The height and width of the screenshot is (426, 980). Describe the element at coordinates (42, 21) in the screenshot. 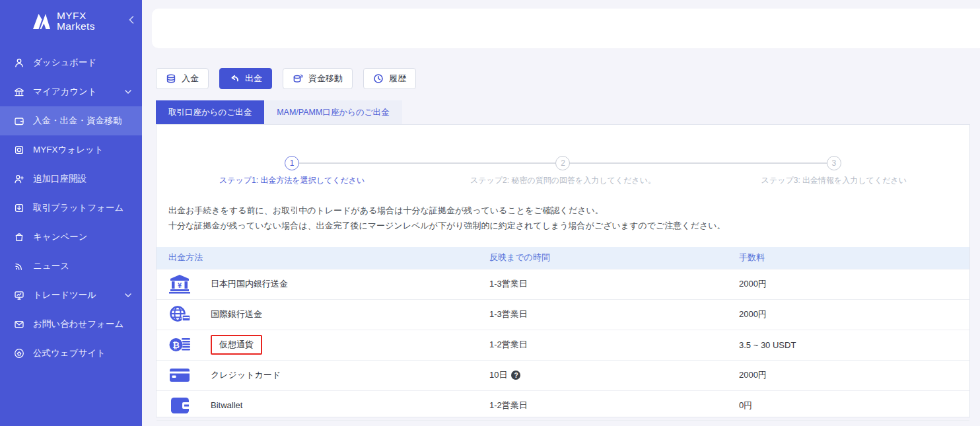

I see `logo-mark-icon` at that location.